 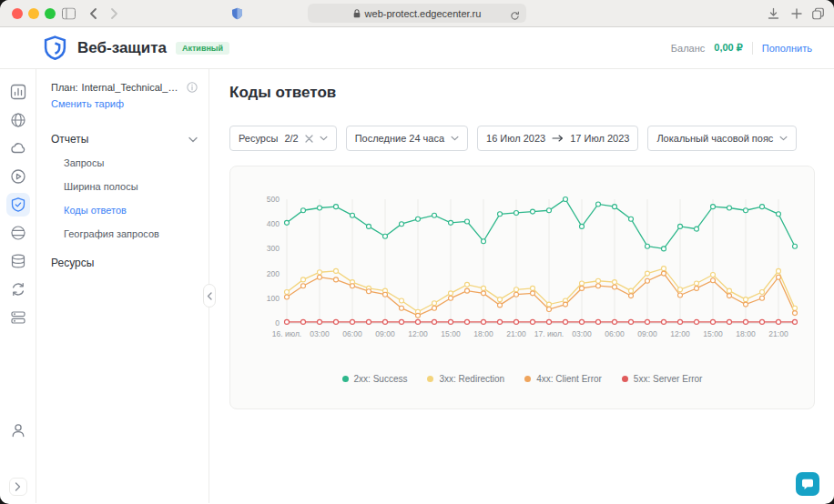 I want to click on cloud-icon, so click(x=18, y=148).